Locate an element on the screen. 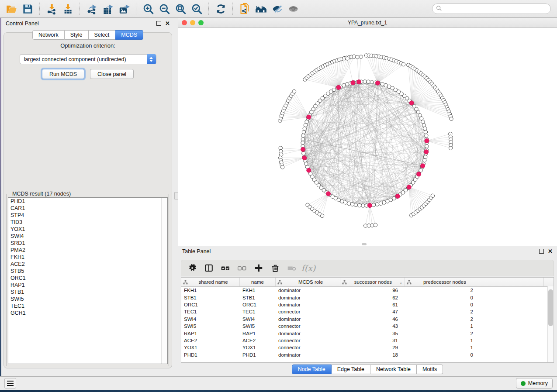 Image resolution: width=557 pixels, height=392 pixels. zoom-fit-icon is located at coordinates (181, 9).